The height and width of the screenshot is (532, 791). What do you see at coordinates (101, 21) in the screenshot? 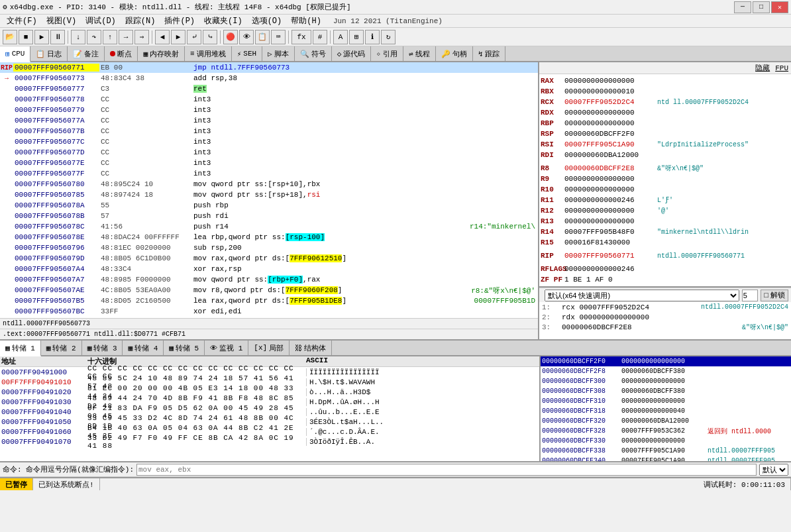
I see `menu-debug: 调试(D)` at bounding box center [101, 21].